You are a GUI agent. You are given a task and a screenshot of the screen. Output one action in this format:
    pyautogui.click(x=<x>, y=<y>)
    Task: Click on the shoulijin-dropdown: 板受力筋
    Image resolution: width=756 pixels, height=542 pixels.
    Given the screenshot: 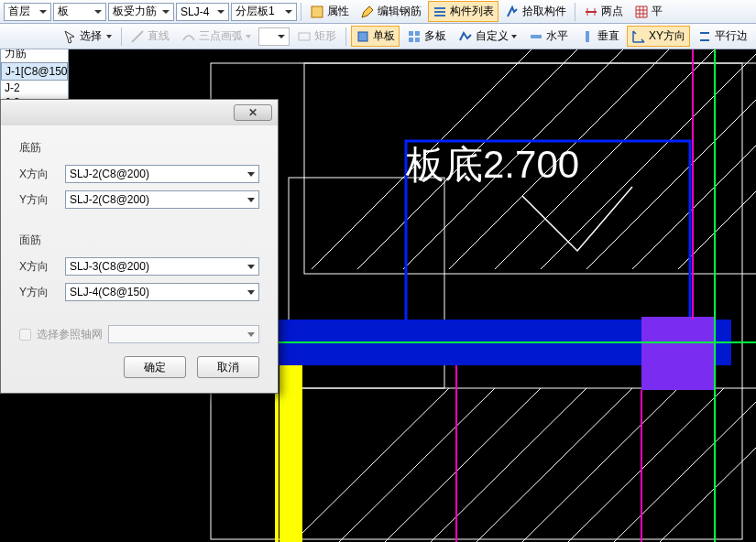 What is the action you would take?
    pyautogui.click(x=141, y=12)
    